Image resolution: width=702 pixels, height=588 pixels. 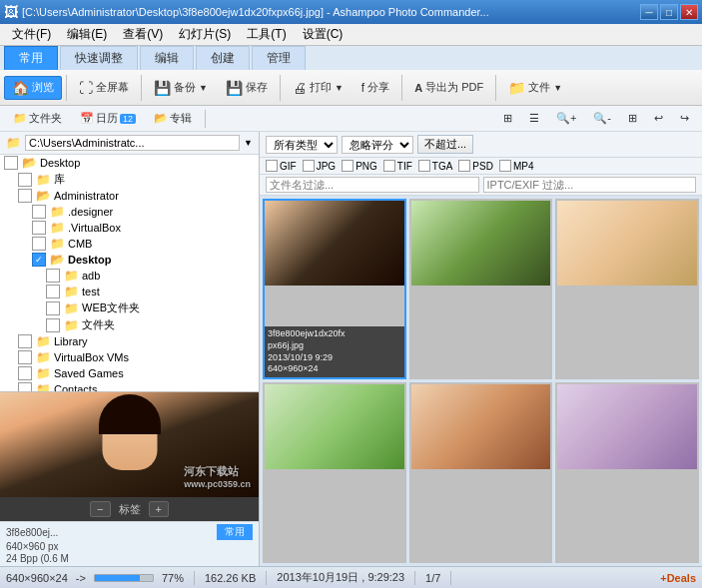 What do you see at coordinates (282, 166) in the screenshot?
I see `chk-gif: GIF` at bounding box center [282, 166].